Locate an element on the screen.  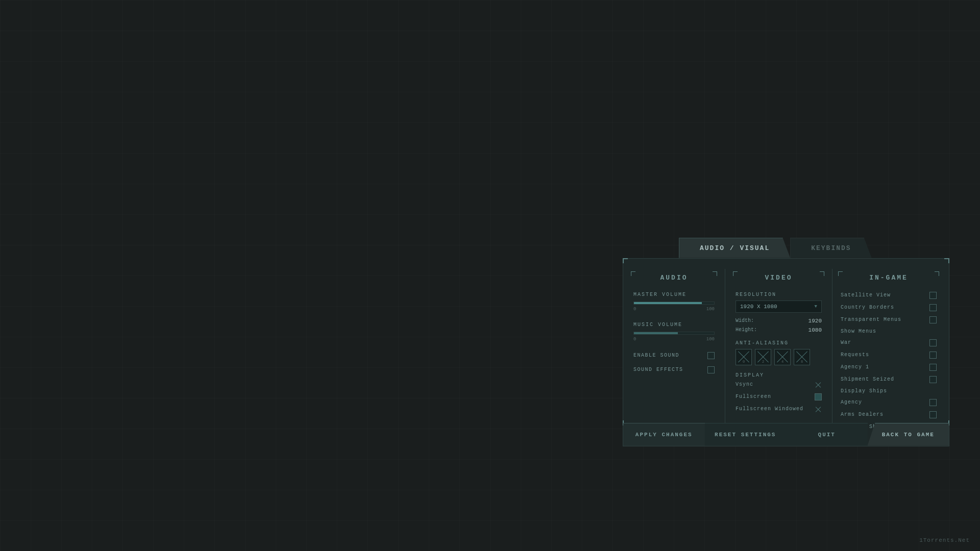
vsync-label: Vsync is located at coordinates (744, 385).